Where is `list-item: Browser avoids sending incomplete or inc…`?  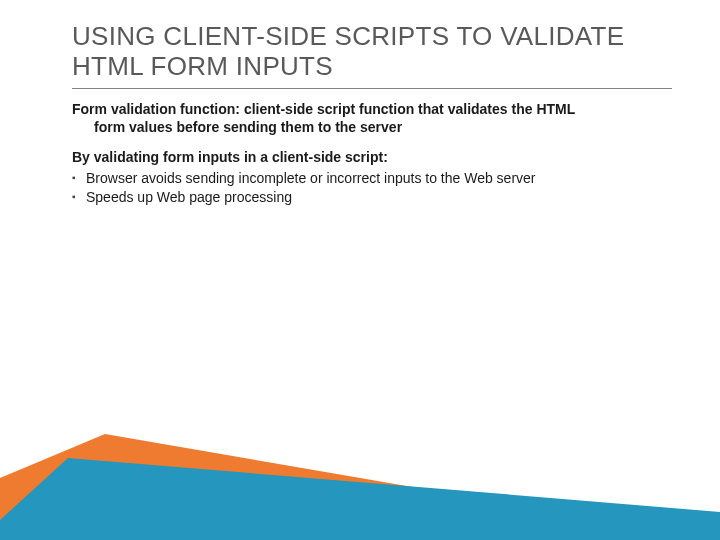 list-item: Browser avoids sending incomplete or inc… is located at coordinates (372, 178).